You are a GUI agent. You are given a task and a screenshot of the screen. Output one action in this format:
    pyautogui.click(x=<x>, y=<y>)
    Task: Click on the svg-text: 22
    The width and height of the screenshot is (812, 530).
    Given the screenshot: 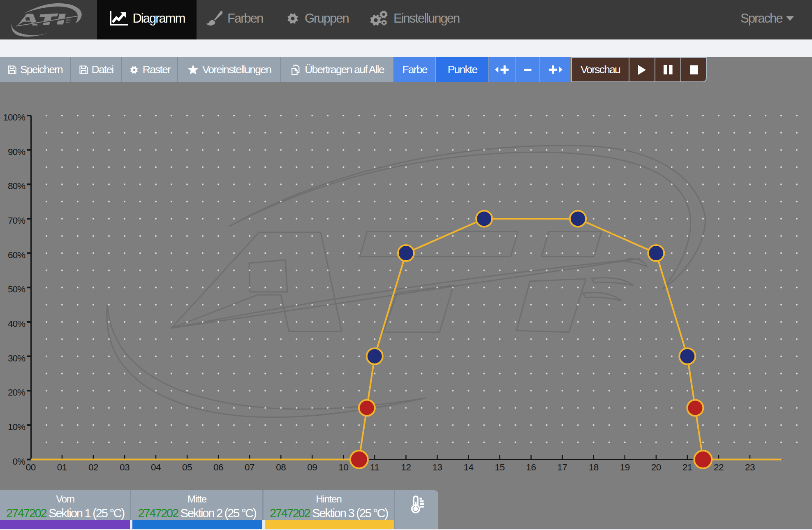 What is the action you would take?
    pyautogui.click(x=719, y=467)
    